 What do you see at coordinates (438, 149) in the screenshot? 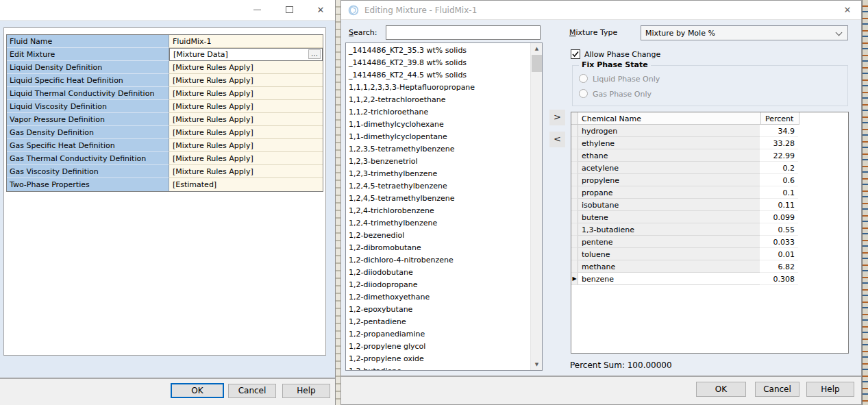
I see `list-item: 1,2,3,5-tetramethylbenzene` at bounding box center [438, 149].